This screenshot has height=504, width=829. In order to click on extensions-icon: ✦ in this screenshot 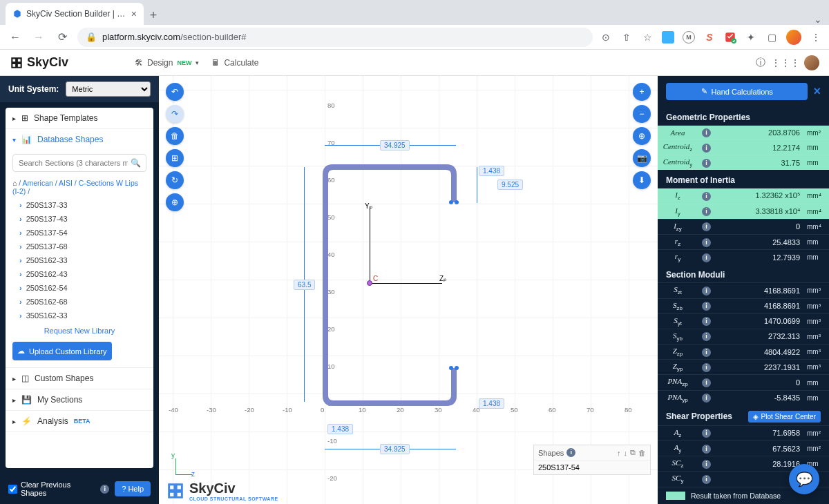, I will do `click(751, 37)`.